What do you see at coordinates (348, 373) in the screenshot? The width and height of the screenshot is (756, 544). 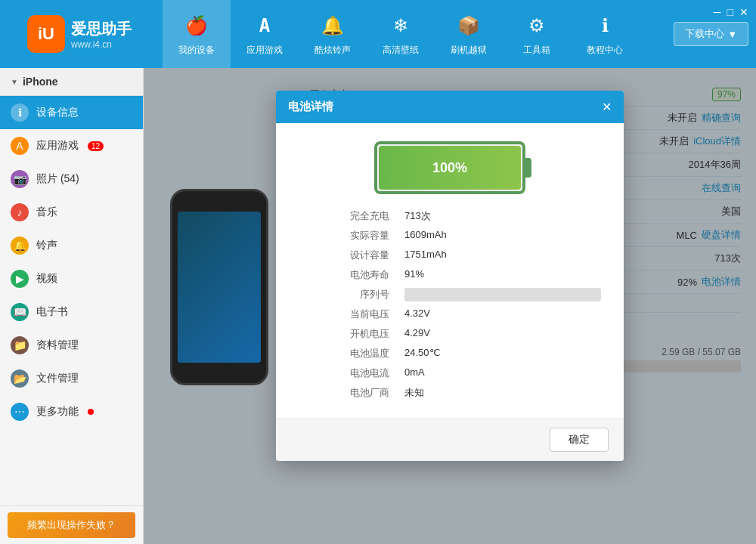 I see `field-label-8: 电池电流` at bounding box center [348, 373].